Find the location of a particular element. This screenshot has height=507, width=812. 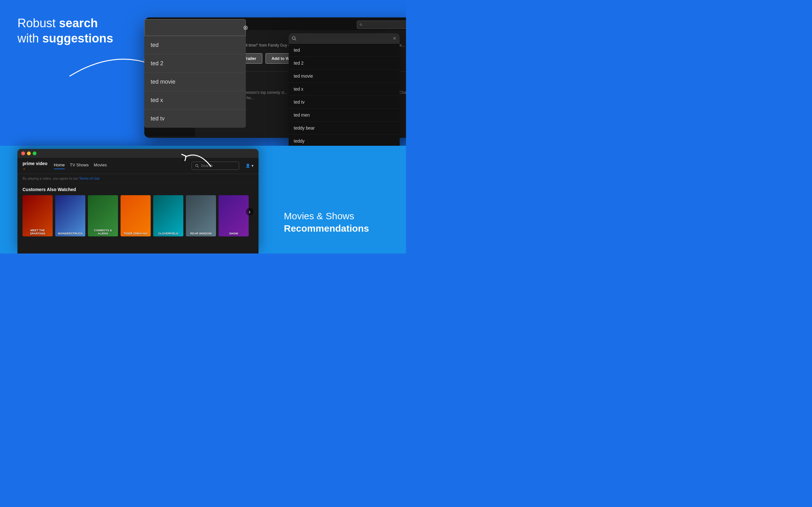

right-device-search-bar: Ted ✕ is located at coordinates (344, 38).